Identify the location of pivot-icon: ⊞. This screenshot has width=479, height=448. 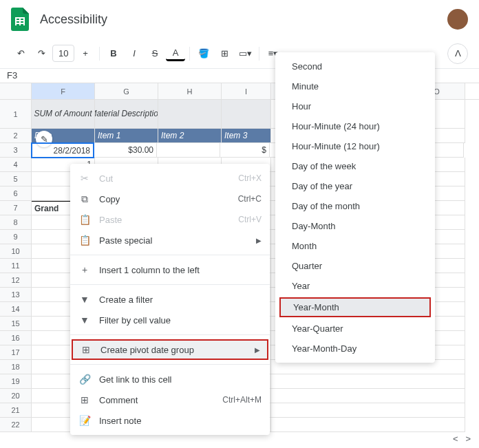
(86, 350).